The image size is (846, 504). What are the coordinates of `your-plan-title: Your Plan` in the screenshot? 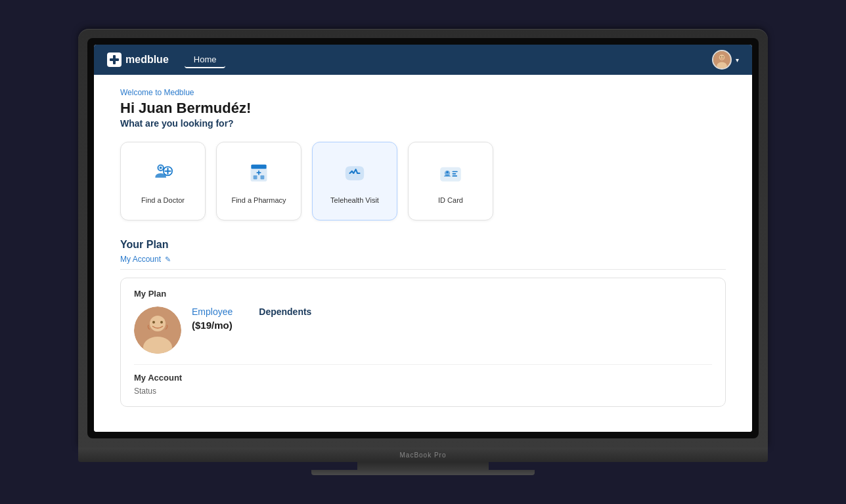 It's located at (423, 245).